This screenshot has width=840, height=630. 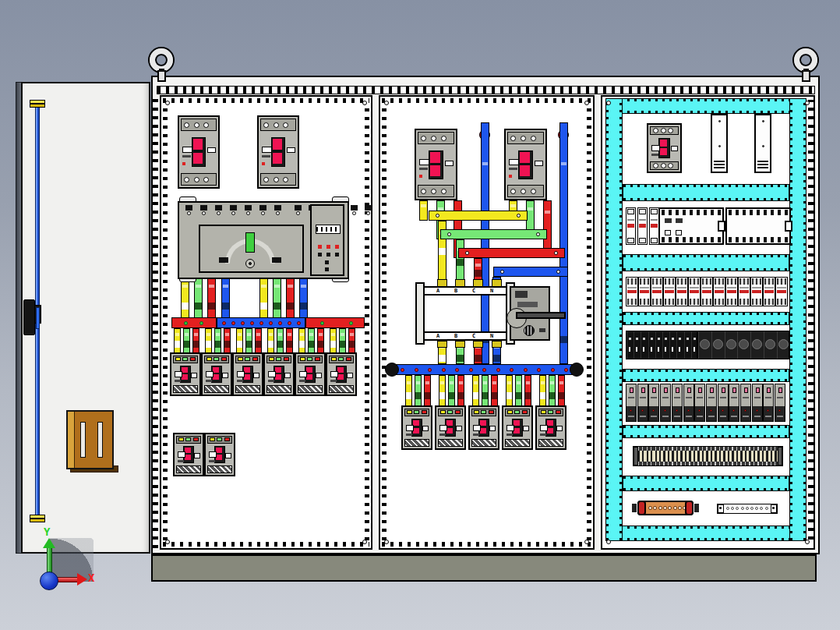 I want to click on terminal-strip, so click(x=708, y=456).